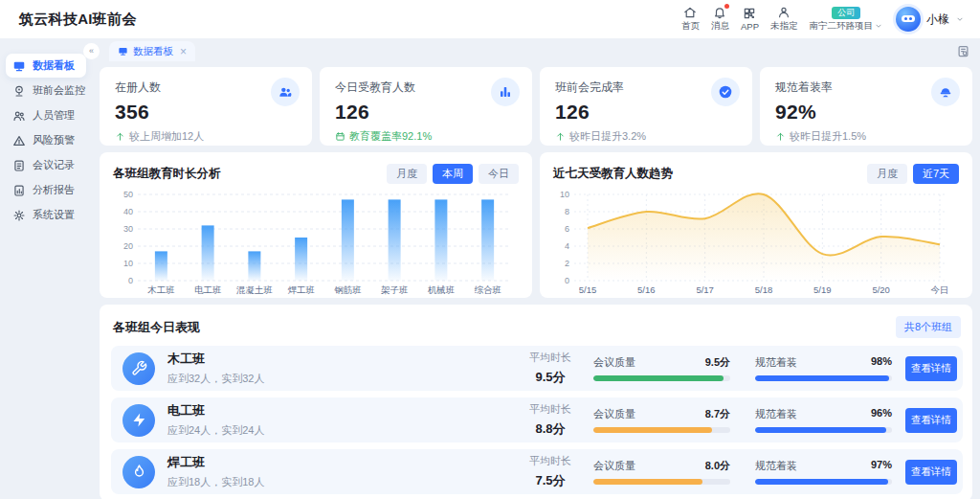  Describe the element at coordinates (866, 136) in the screenshot. I see `stat-sub: 较昨日提升1.5%` at that location.